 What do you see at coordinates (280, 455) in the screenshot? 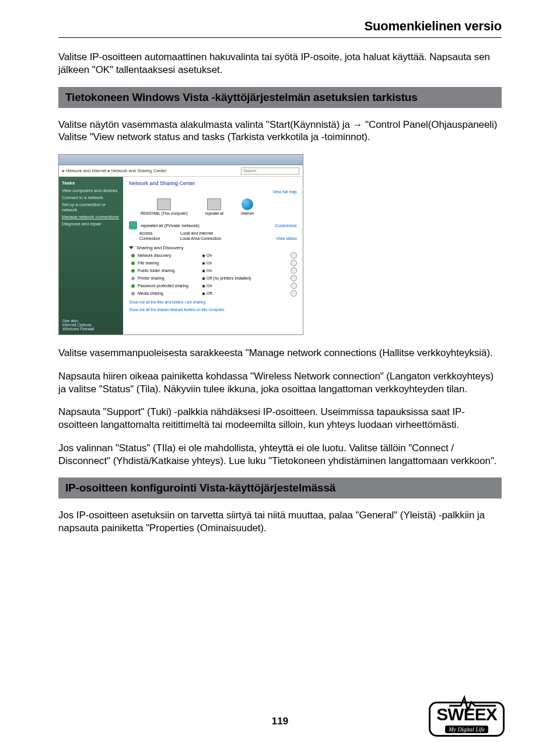
I see `section1-para5: Jos valinnan "Status" (TIla) ei ole mahd…` at bounding box center [280, 455].